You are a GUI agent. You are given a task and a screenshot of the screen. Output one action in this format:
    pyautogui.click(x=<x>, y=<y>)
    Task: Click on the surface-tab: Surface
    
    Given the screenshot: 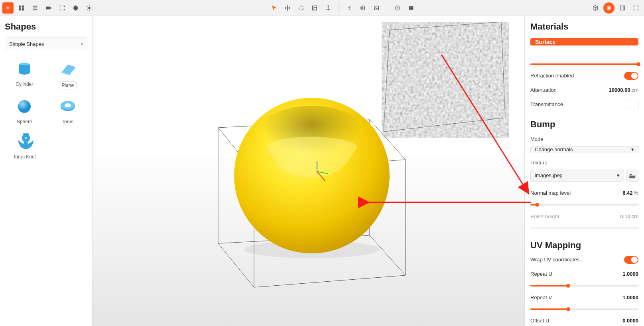 What is the action you would take?
    pyautogui.click(x=585, y=42)
    